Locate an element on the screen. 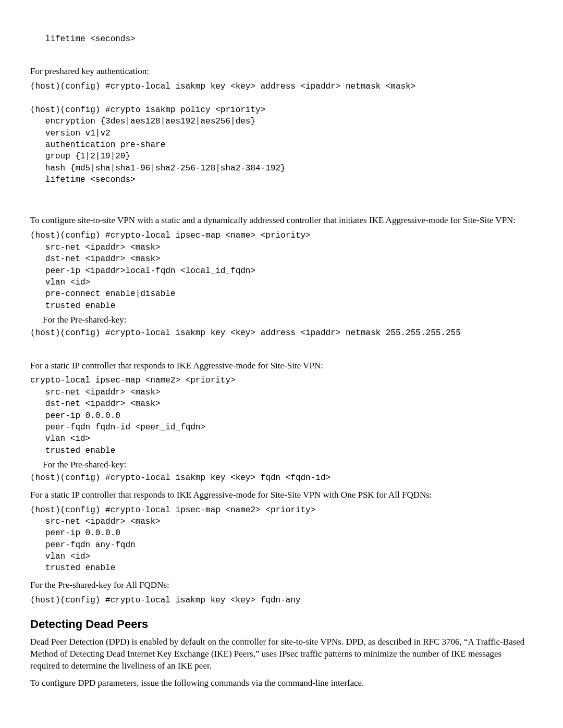  code-block-ipsec-map-1: (host)(config) #crypto-local ipsec-map <… is located at coordinates (282, 271).